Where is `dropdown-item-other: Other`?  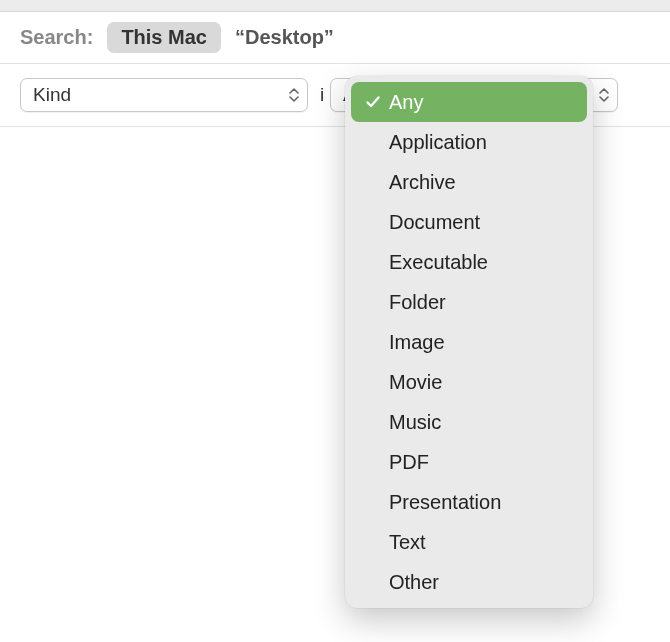
dropdown-item-other: Other is located at coordinates (469, 582).